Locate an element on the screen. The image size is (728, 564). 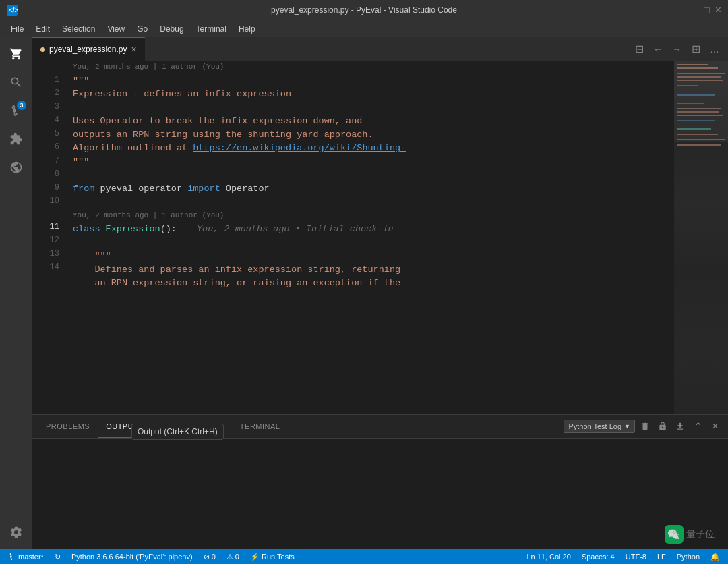
minimize-btn: — is located at coordinates (694, 10).